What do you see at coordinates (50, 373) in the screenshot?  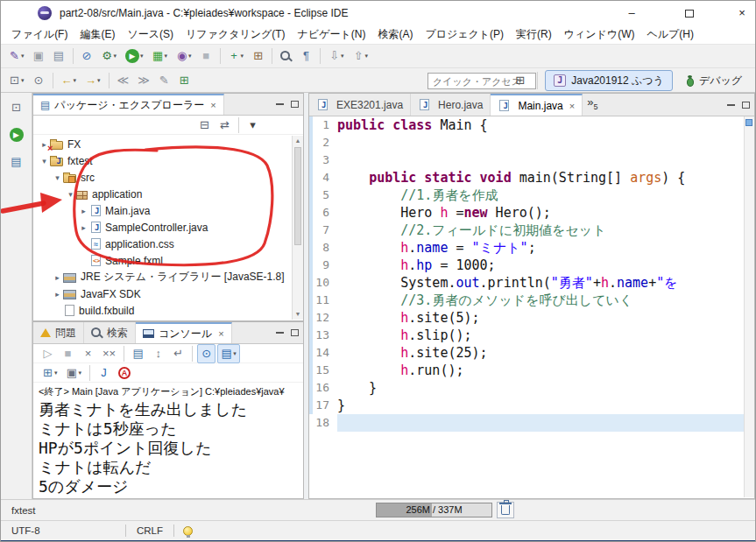 I see `open-console-icon: ⊞▾` at bounding box center [50, 373].